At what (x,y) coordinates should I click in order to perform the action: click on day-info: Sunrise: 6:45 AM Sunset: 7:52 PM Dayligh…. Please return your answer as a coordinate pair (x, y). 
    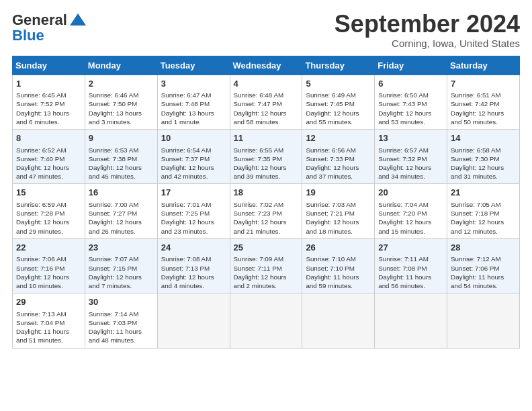
    Looking at the image, I should click on (48, 109).